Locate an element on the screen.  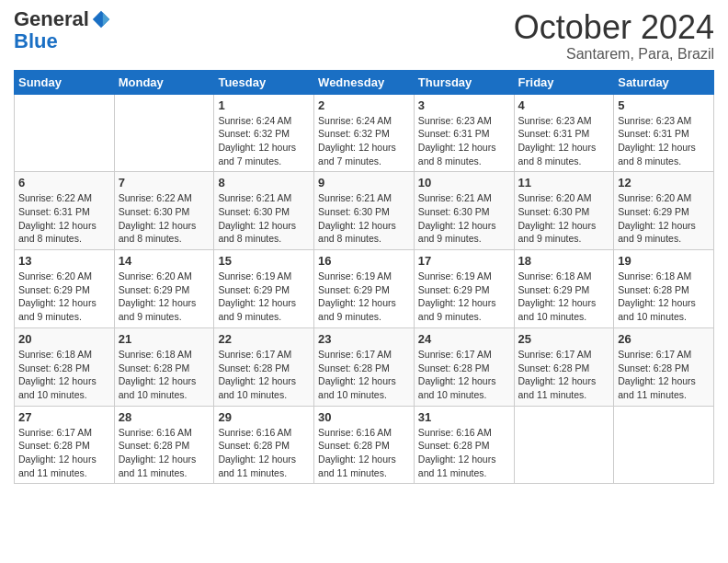
calendar-cell: 19Sunrise: 6:18 AMSunset: 6:28 PMDayligh… is located at coordinates (664, 289).